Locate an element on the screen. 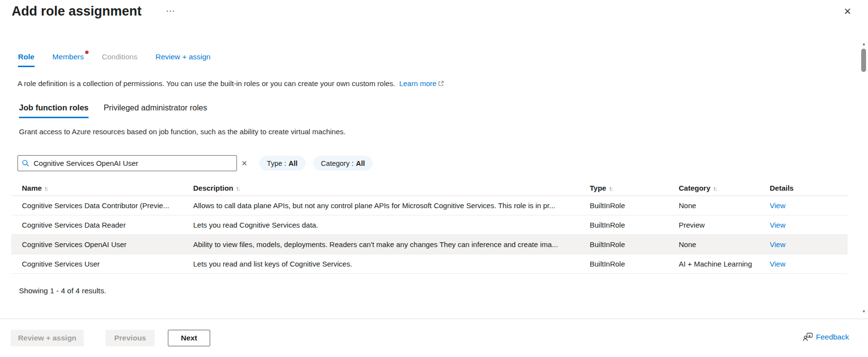 The image size is (868, 357). scroll-down-icon: ▼ is located at coordinates (864, 312).